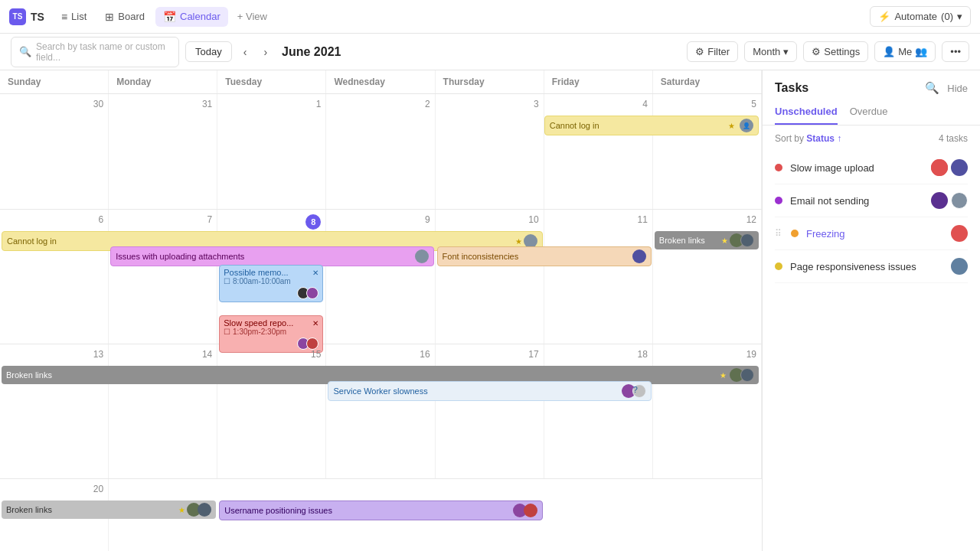 This screenshot has height=551, width=980. What do you see at coordinates (599, 277) in the screenshot?
I see `day-11: 11` at bounding box center [599, 277].